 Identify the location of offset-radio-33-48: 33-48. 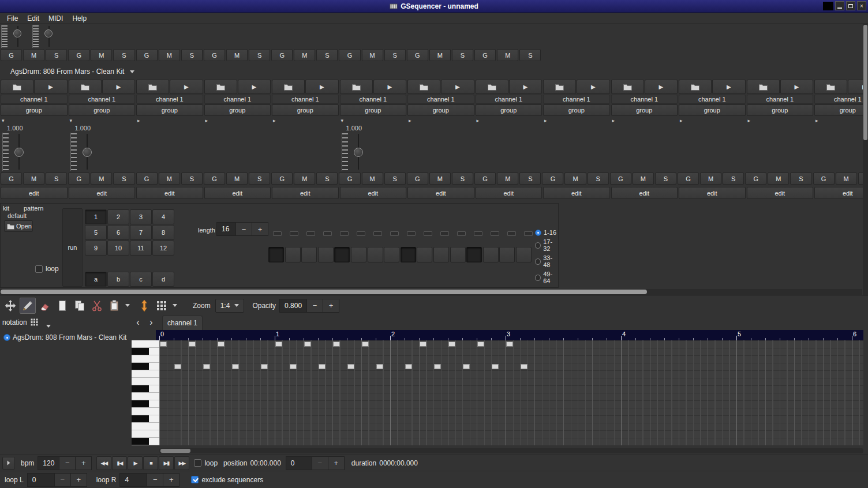
(547, 261).